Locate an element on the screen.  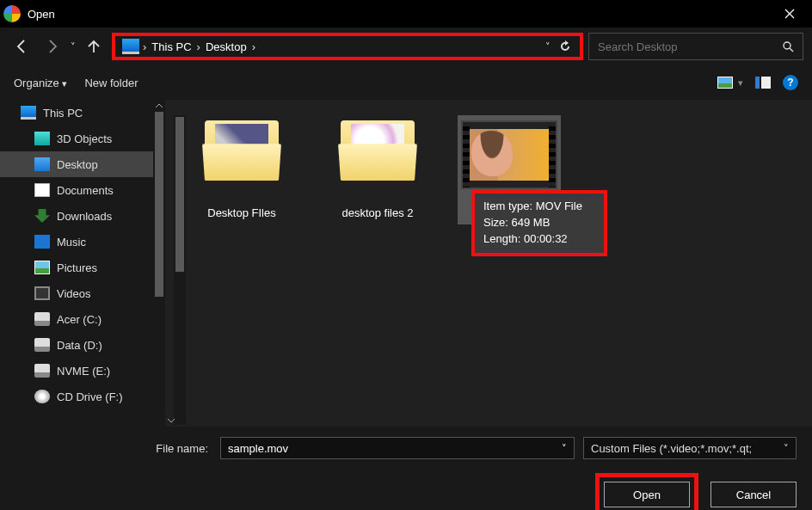
tree-label: CD Drive (F:) is located at coordinates (89, 397).